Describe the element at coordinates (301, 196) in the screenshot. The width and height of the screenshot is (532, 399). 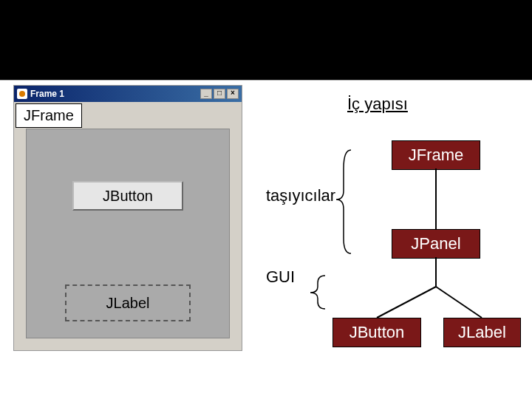
I see `containers-label: taşıyıcılar` at that location.